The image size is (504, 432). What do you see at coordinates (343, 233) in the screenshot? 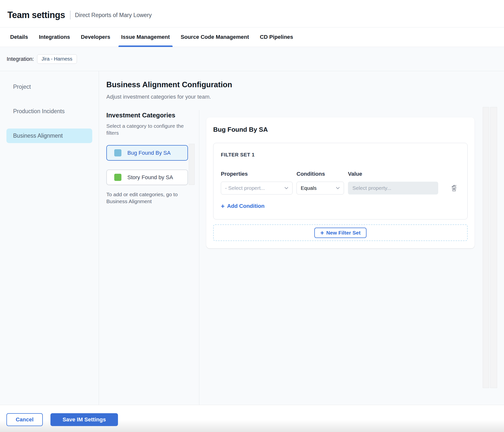
I see `new-filter-set-label: New Filter Set` at bounding box center [343, 233].